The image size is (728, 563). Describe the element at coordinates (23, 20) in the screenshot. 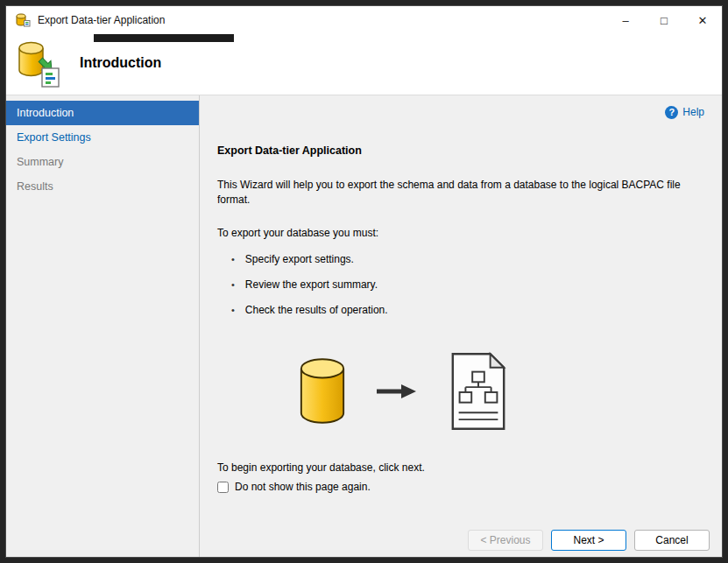

I see `app-icon` at that location.